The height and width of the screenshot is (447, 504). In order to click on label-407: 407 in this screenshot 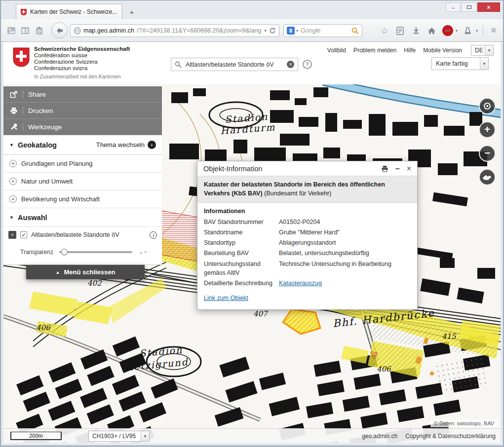, I will do `click(261, 314)`.